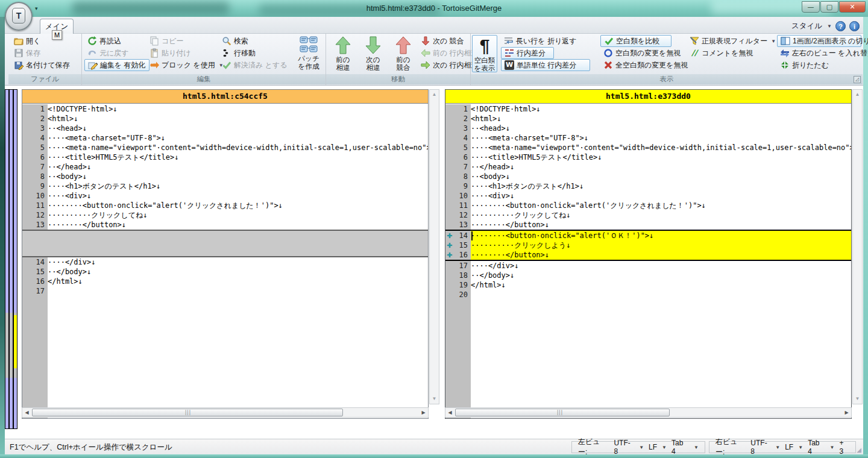 The width and height of the screenshot is (868, 458). I want to click on right-view-tab: Tab 4, so click(816, 447).